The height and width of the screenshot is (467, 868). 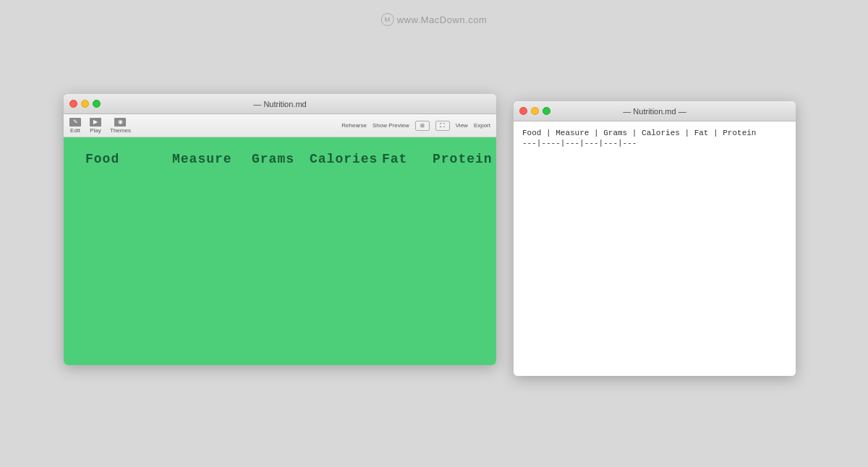 I want to click on rehearse-label: Rehearse, so click(x=354, y=126).